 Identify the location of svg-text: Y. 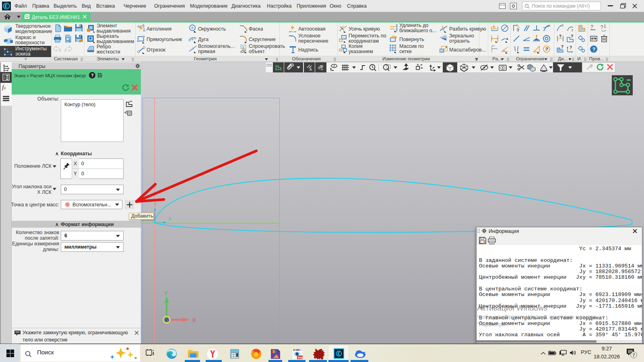
(166, 293).